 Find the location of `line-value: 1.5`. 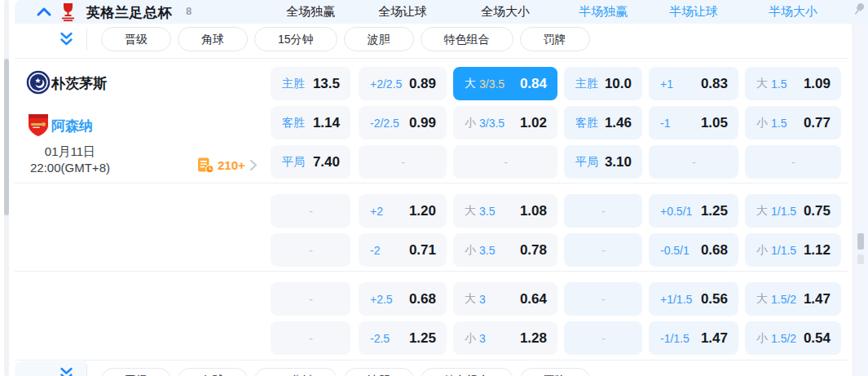

line-value: 1.5 is located at coordinates (779, 123).